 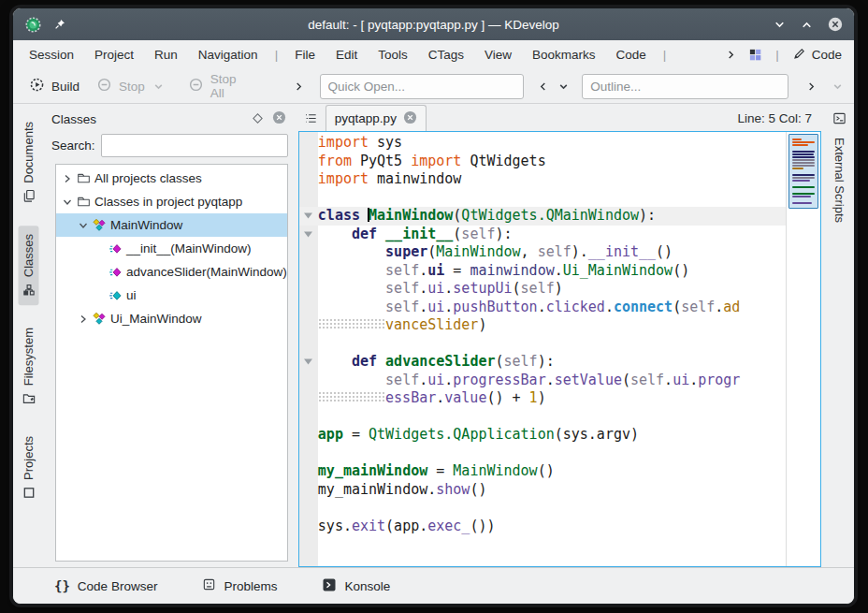 I want to click on sidebar-tab-documents: Documents, so click(x=29, y=163).